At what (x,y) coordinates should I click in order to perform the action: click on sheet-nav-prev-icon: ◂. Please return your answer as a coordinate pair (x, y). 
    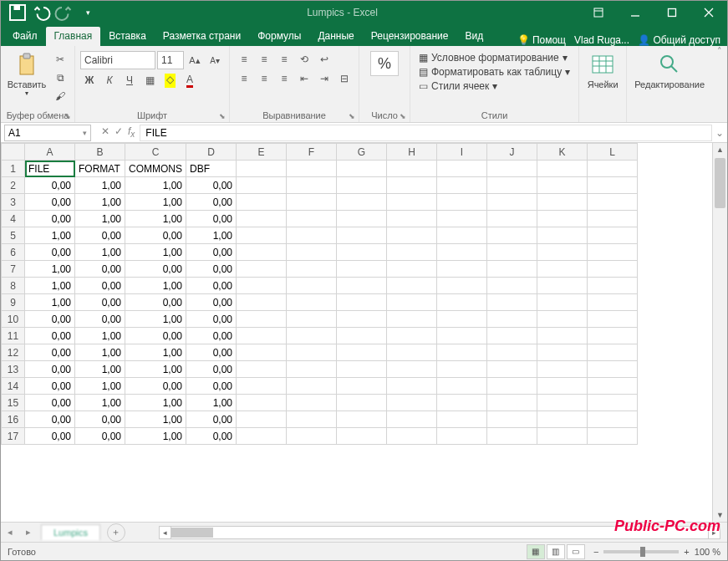
    Looking at the image, I should click on (10, 532).